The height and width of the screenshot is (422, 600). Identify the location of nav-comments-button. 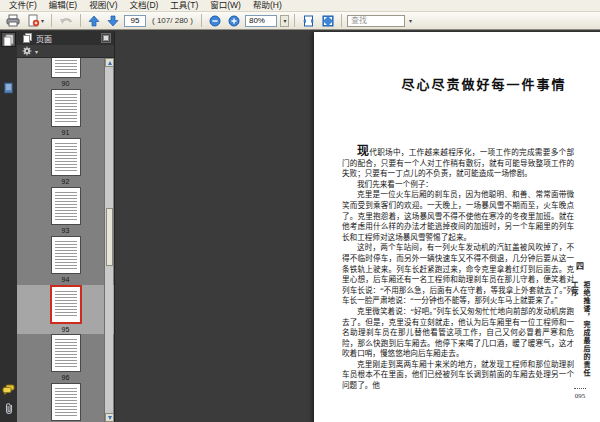
(8, 390).